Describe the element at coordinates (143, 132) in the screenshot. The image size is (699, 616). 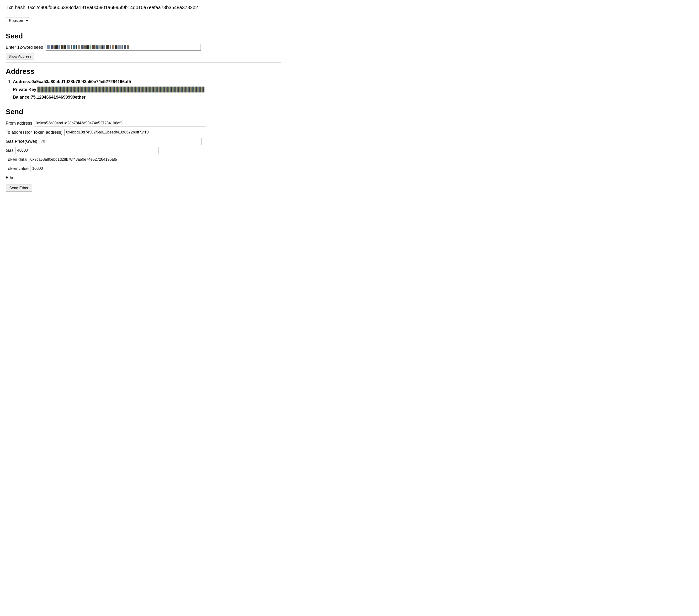
I see `to-address-row: To address(or Token address)` at that location.